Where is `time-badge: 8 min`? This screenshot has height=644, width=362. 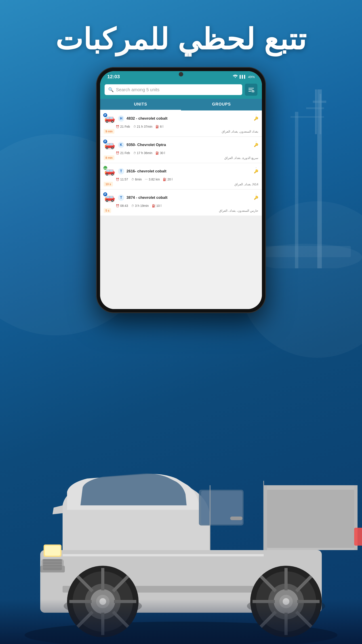
time-badge: 8 min is located at coordinates (109, 158).